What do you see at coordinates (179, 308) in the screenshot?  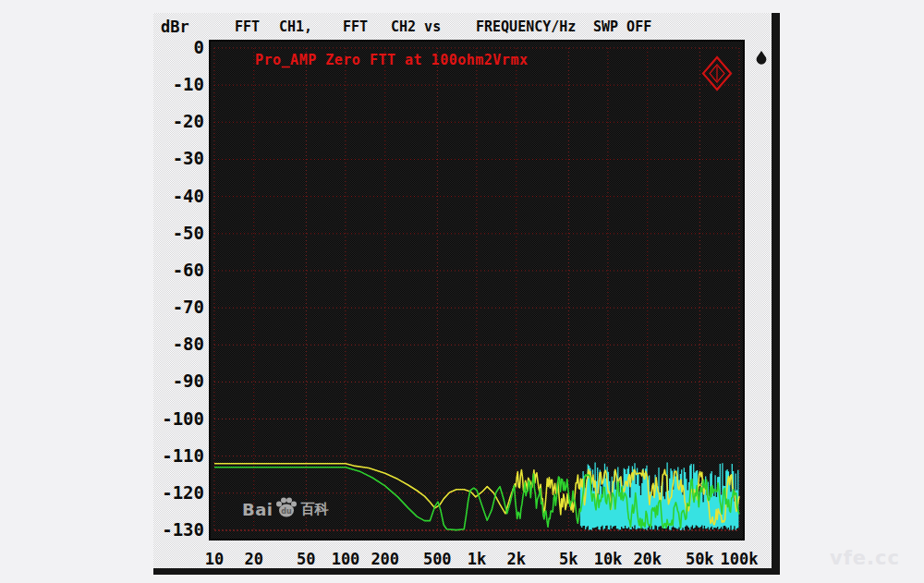 I see `y-tick-label: -70` at bounding box center [179, 308].